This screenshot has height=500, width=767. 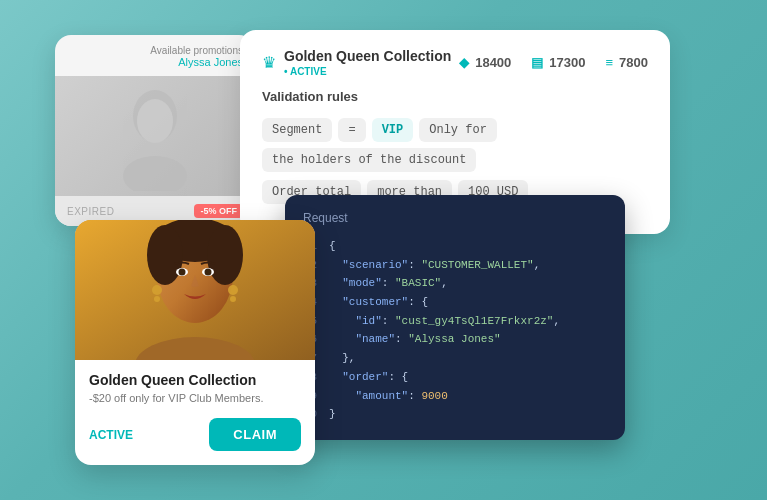 I want to click on offer-footer: ACTIVE CLAIM, so click(x=195, y=434).